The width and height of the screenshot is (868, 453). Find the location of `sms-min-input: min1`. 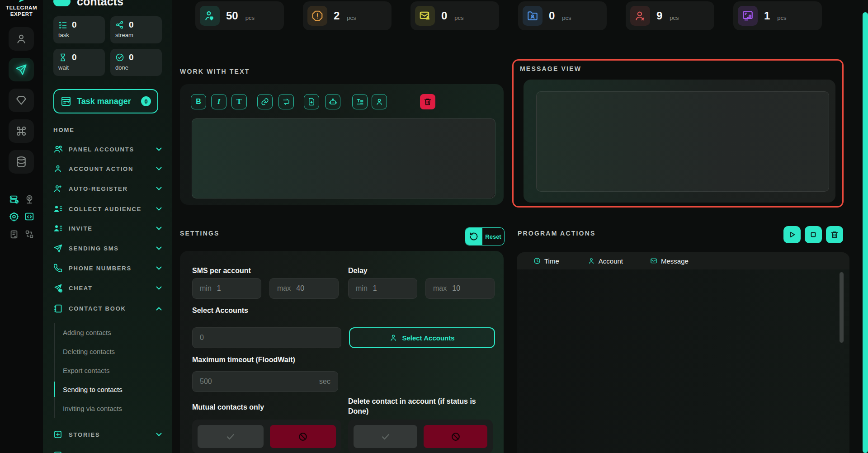

sms-min-input: min1 is located at coordinates (227, 288).